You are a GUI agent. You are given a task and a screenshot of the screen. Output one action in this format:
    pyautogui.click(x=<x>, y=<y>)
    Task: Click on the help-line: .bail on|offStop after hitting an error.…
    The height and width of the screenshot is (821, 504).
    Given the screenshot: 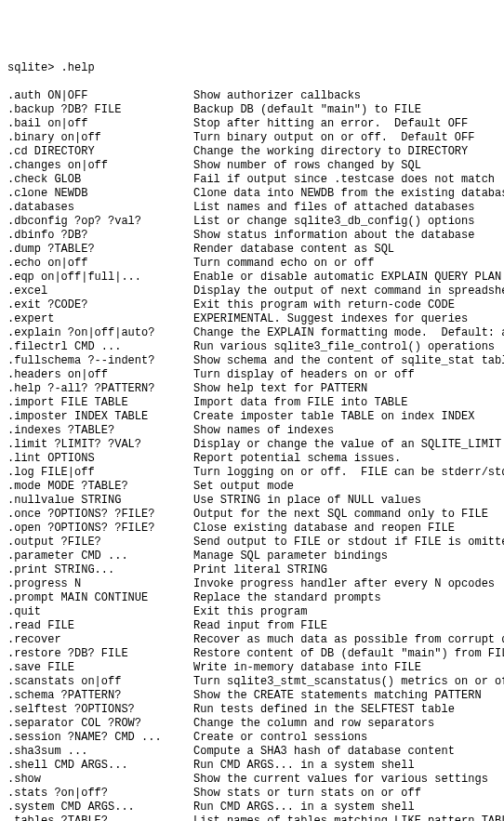 What is the action you would take?
    pyautogui.click(x=252, y=125)
    